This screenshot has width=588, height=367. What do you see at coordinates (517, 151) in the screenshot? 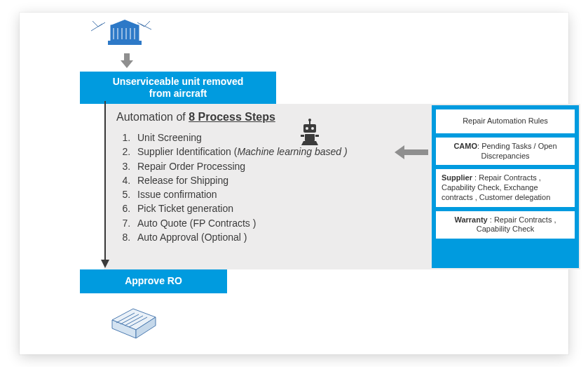
I see `rule-item-camo-rest: : Pending Tasks / Open Discrepancies` at bounding box center [517, 151].